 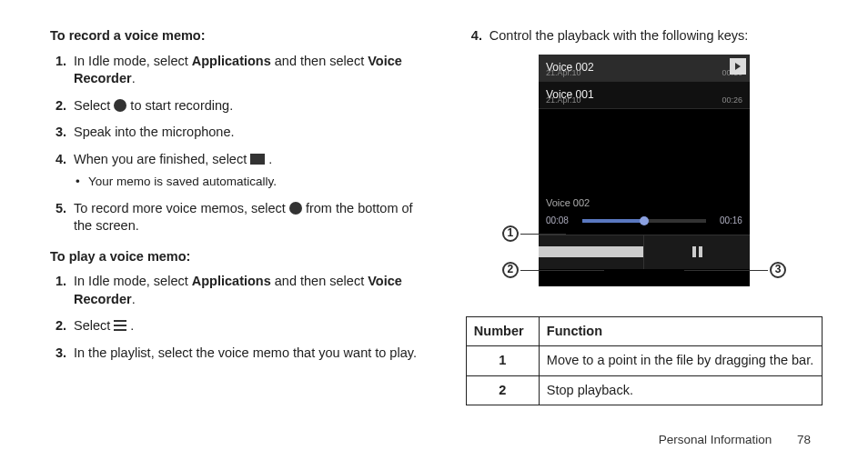 What do you see at coordinates (561, 221) in the screenshot?
I see `elapsed-time: 00:08` at bounding box center [561, 221].